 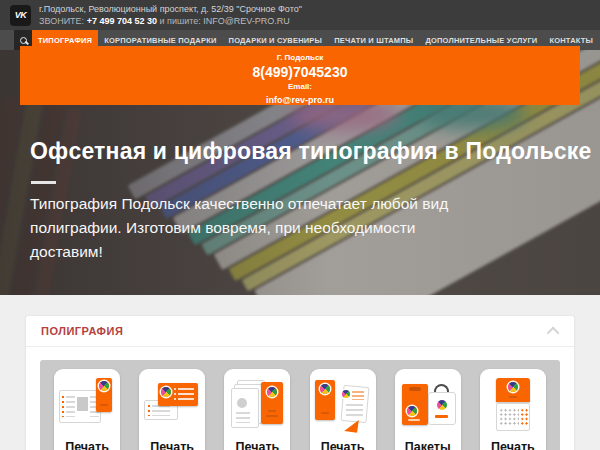 I want to click on brochure-icon, so click(x=343, y=406).